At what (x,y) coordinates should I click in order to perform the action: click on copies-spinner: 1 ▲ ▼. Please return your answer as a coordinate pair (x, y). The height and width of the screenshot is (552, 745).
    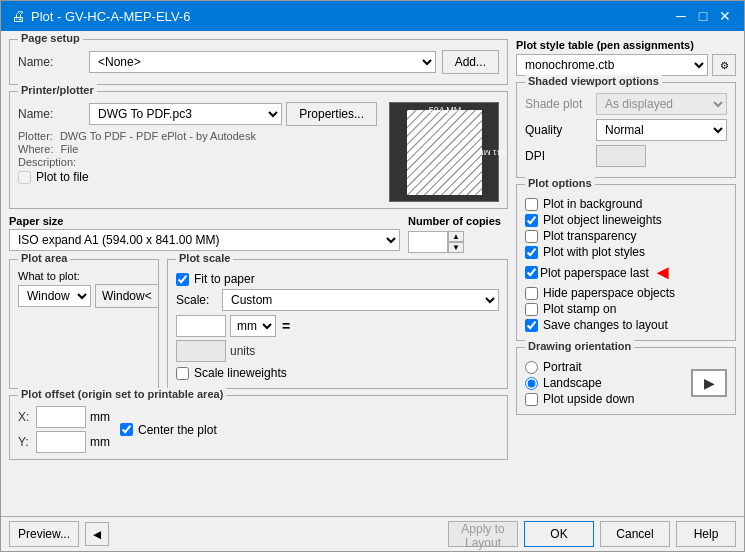
    Looking at the image, I should click on (436, 242).